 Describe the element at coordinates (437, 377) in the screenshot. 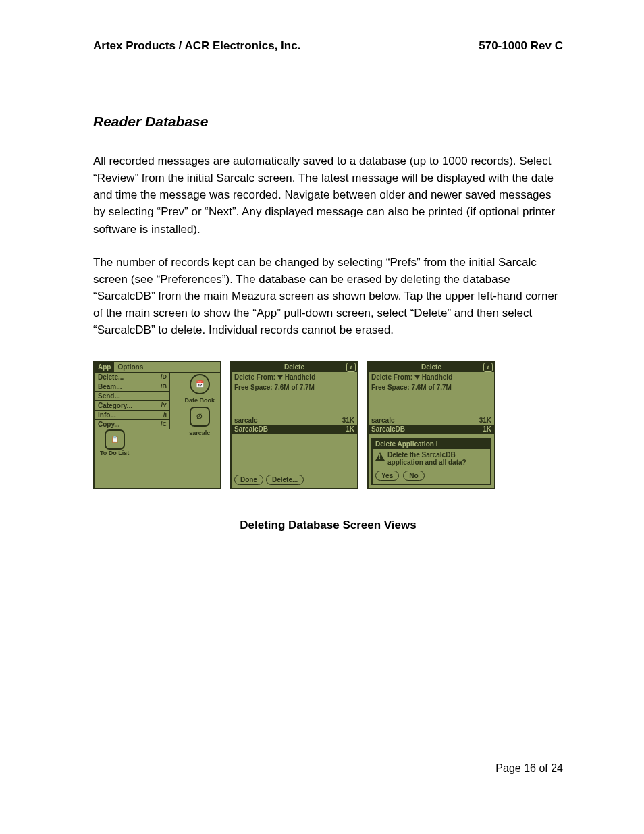

I see `delete-from-value-3: Handheld` at that location.